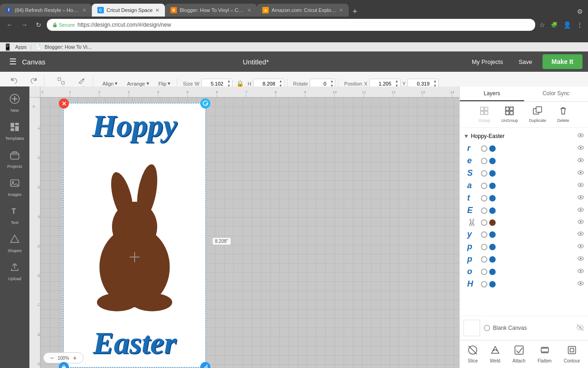  What do you see at coordinates (75, 358) in the screenshot?
I see `zoom-in-button: +` at bounding box center [75, 358].